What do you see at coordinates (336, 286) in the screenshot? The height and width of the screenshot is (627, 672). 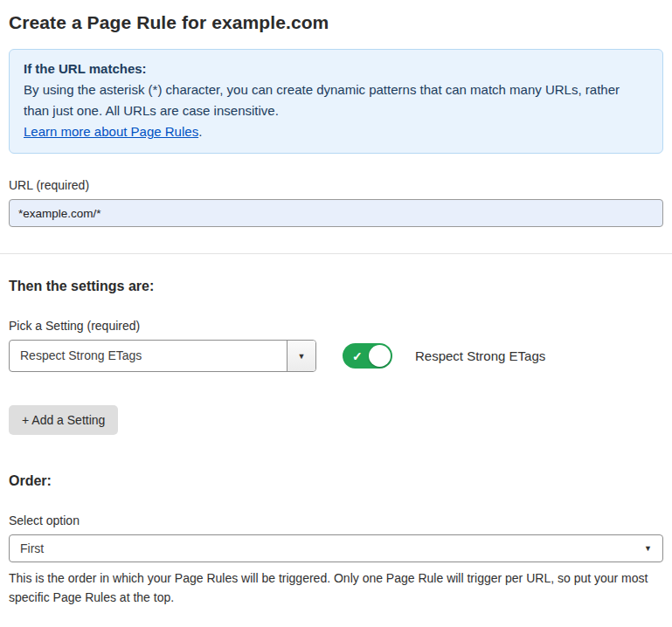 I see `settings-heading: Then the settings are:` at bounding box center [336, 286].